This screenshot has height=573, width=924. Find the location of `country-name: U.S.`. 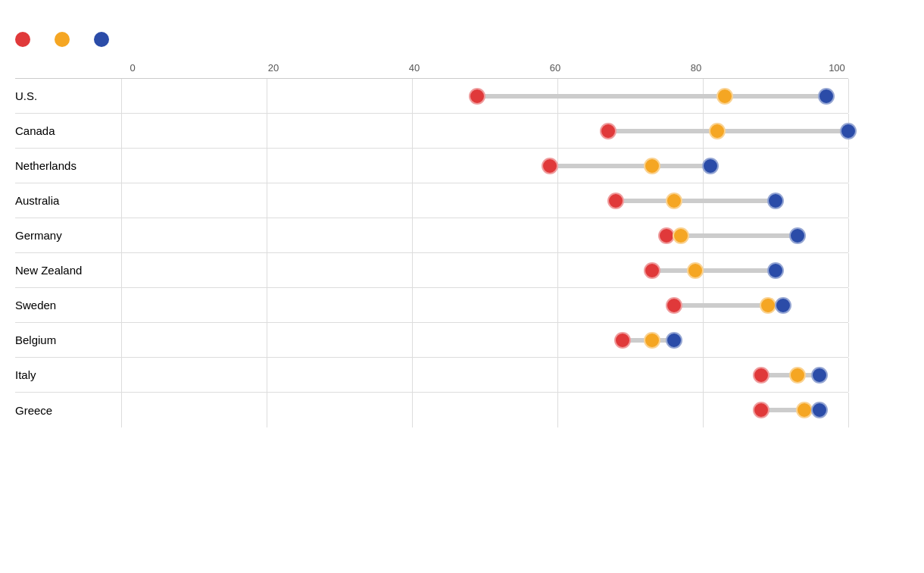

country-name: U.S. is located at coordinates (68, 96).